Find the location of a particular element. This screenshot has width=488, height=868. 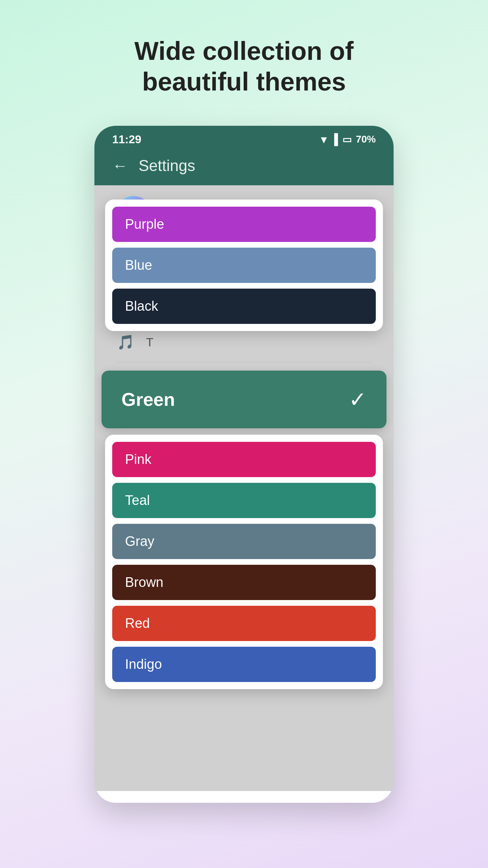

checkmark-icon: ✓ is located at coordinates (358, 399).